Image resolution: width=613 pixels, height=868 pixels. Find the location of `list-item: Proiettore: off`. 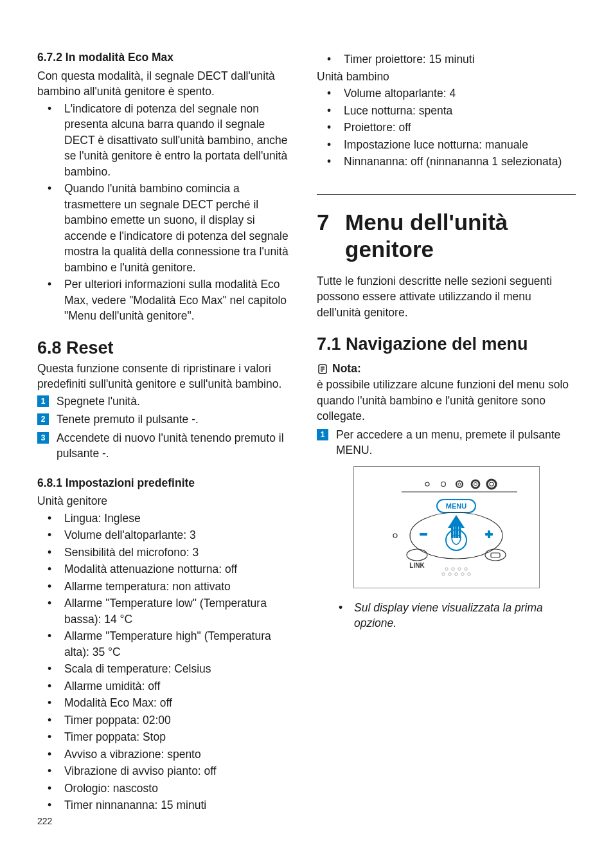

list-item: Proiettore: off is located at coordinates (446, 127).